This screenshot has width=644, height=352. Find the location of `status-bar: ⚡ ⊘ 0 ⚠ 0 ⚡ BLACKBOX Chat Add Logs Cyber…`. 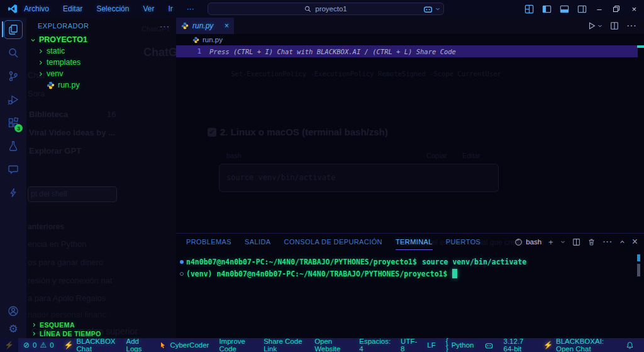

status-bar: ⚡ ⊘ 0 ⚠ 0 ⚡ BLACKBOX Chat Add Logs Cyber… is located at coordinates (322, 345).